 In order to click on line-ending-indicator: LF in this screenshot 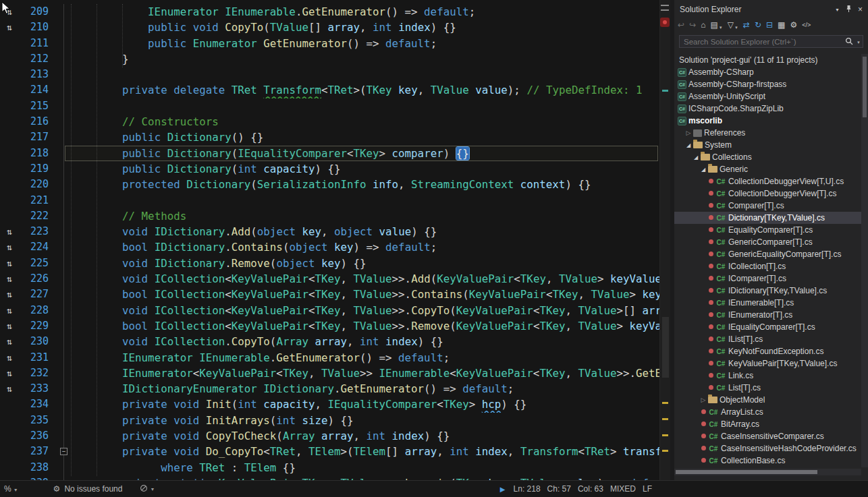, I will do `click(647, 489)`.